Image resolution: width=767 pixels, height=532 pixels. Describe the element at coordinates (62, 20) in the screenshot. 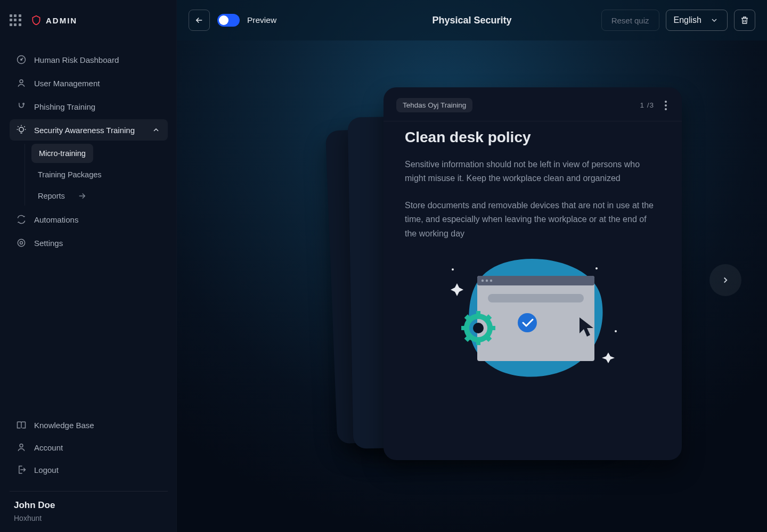

I see `brand-name: ADMIN` at that location.